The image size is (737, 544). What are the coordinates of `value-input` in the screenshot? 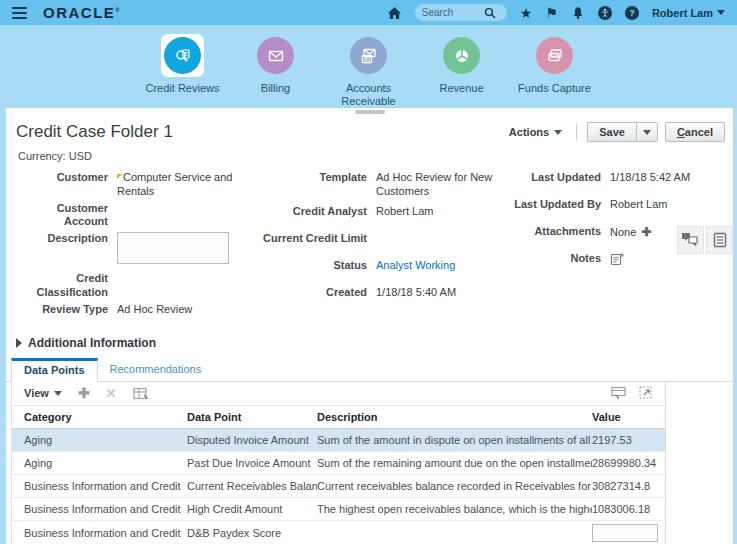 It's located at (625, 533).